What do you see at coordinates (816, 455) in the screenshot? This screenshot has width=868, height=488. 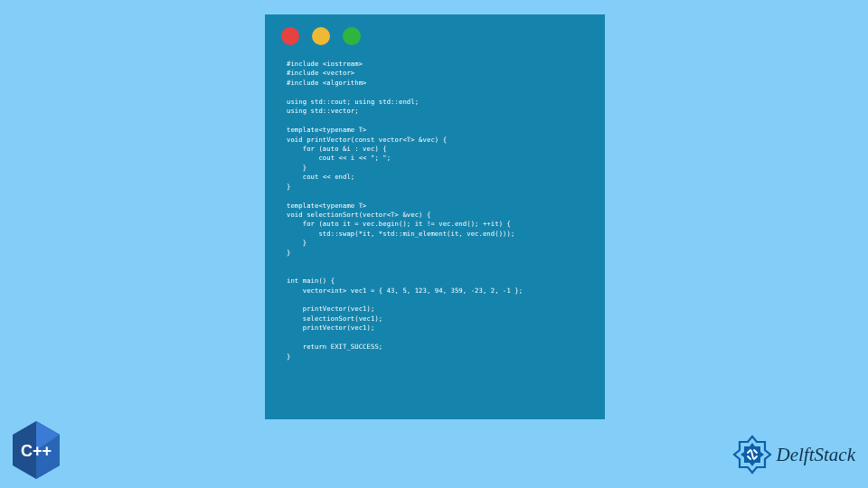 I see `delftstack-text: DelftStack` at bounding box center [816, 455].